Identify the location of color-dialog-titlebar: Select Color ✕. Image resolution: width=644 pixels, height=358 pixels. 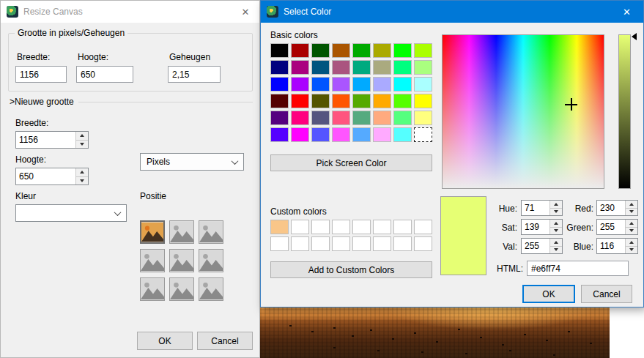
(452, 12).